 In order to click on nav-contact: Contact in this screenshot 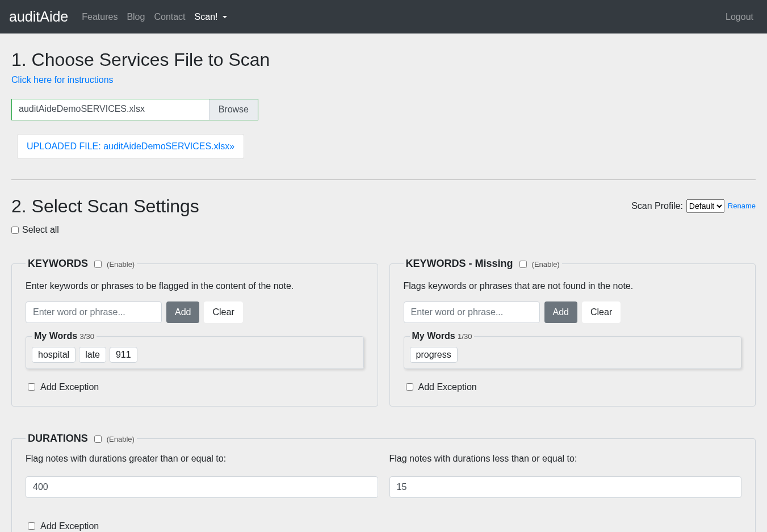, I will do `click(169, 17)`.